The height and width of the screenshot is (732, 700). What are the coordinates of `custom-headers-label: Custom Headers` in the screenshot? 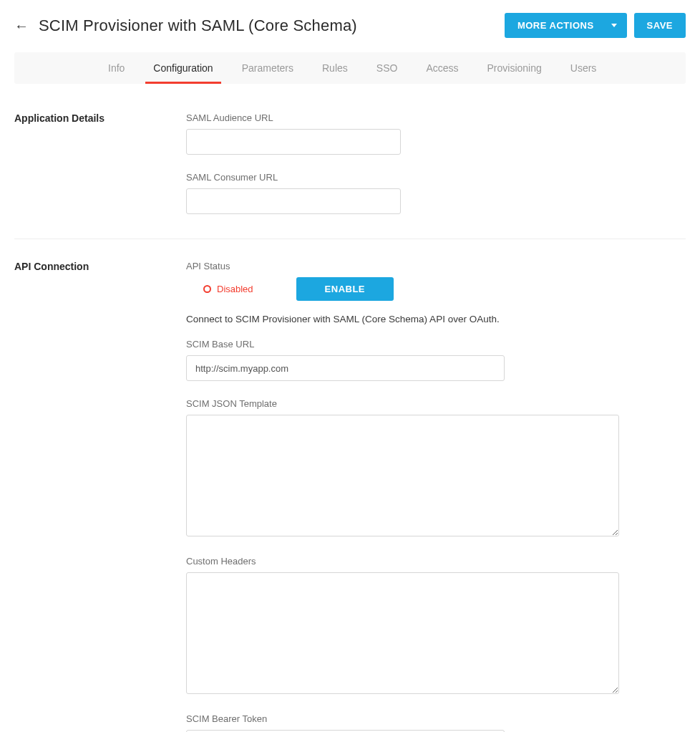 It's located at (436, 562).